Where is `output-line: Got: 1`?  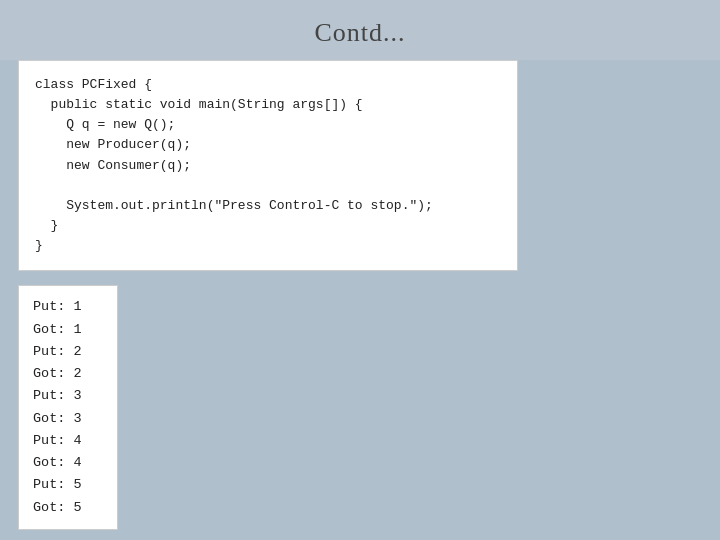 output-line: Got: 1 is located at coordinates (68, 330).